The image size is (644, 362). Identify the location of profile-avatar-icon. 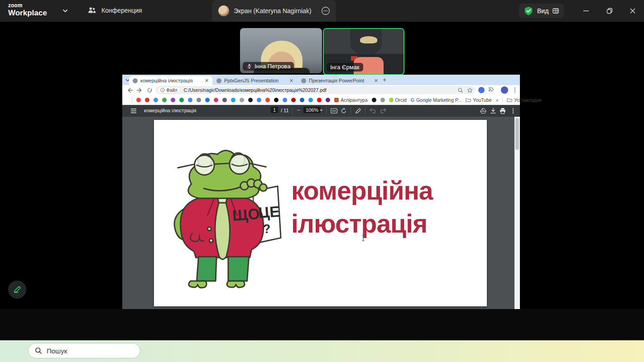
(505, 90).